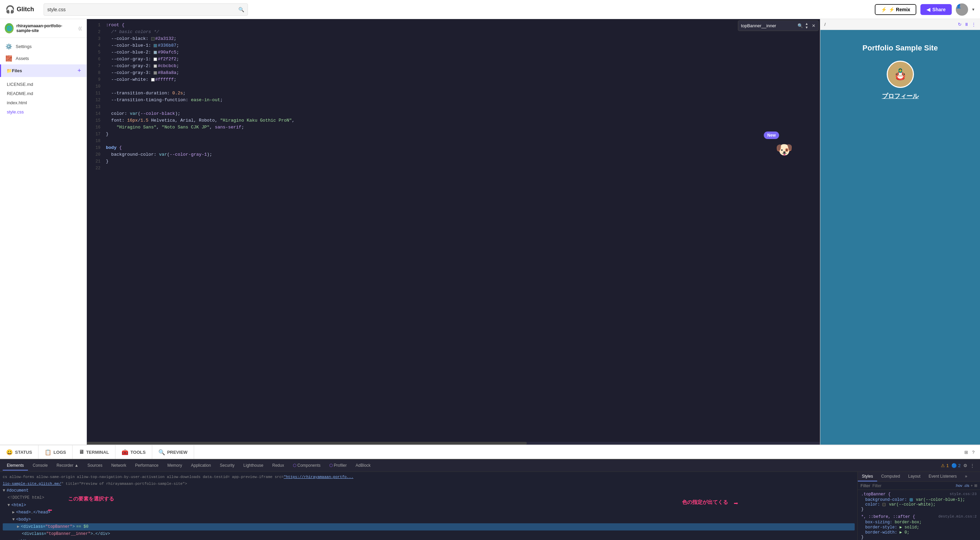 The width and height of the screenshot is (980, 540). I want to click on dom-link: "https://rhirayamaaan-portfo..., so click(319, 477).